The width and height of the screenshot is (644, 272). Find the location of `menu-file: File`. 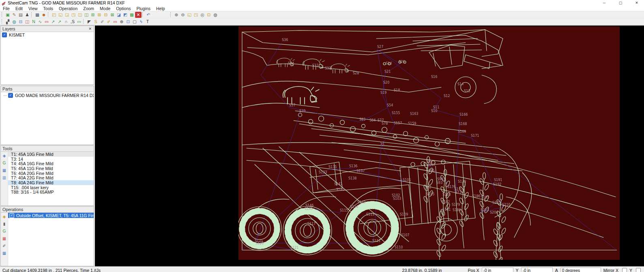

menu-file: File is located at coordinates (6, 9).